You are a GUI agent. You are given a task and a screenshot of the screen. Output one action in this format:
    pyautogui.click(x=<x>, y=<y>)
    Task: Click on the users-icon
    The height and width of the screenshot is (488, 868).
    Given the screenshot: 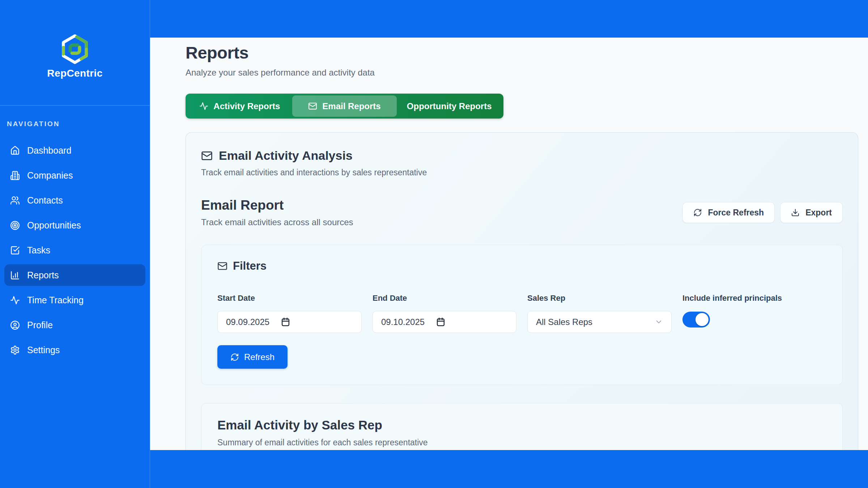 What is the action you would take?
    pyautogui.click(x=15, y=200)
    